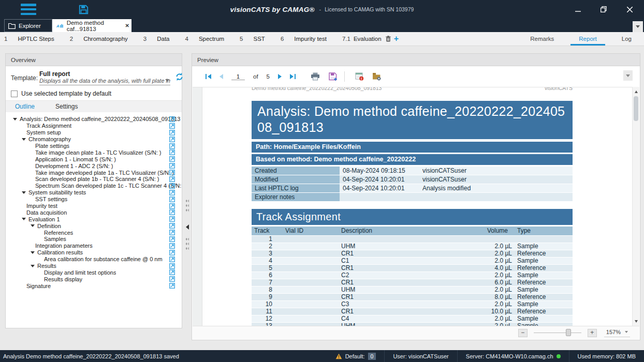 This screenshot has width=644, height=362. What do you see at coordinates (29, 39) in the screenshot?
I see `step-tab-hptlc-steps: 1HPTLC Steps` at bounding box center [29, 39].